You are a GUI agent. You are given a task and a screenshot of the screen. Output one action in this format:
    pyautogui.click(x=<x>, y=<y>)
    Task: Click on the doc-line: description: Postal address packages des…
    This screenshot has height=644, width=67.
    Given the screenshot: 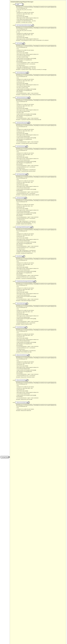 What is the action you would take?
    pyautogui.click(x=40, y=300)
    